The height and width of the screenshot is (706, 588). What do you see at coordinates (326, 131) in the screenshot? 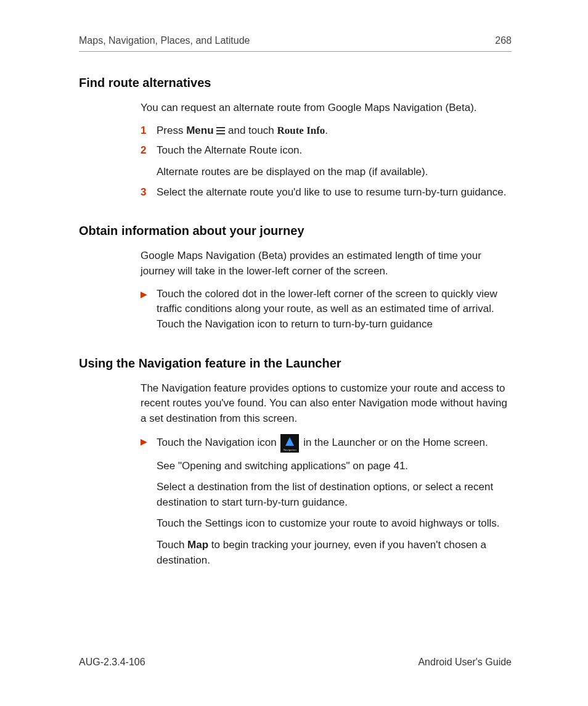
I see `step-1: 1 Press Menu and touch Route Info.` at bounding box center [326, 131].